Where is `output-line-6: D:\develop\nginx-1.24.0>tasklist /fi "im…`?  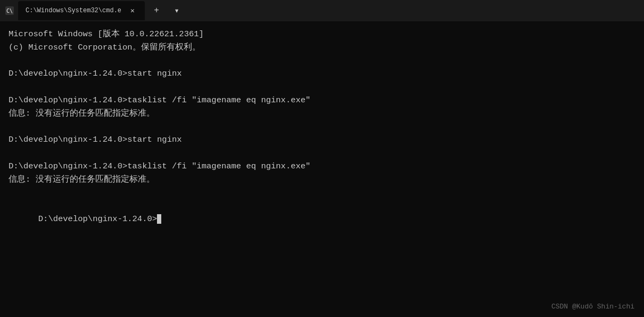 output-line-6: D:\develop\nginx-1.24.0>tasklist /fi "im… is located at coordinates (322, 100).